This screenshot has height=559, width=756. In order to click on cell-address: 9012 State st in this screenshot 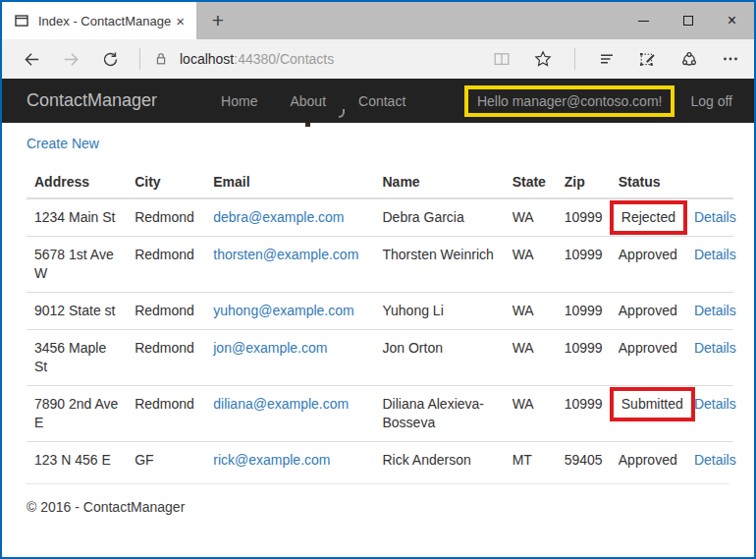, I will do `click(77, 311)`.